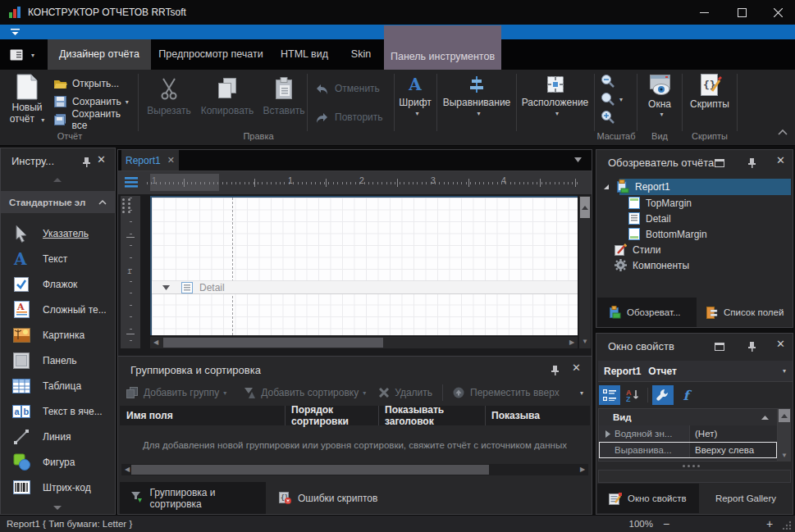  I want to click on categorized-view-button, so click(610, 395).